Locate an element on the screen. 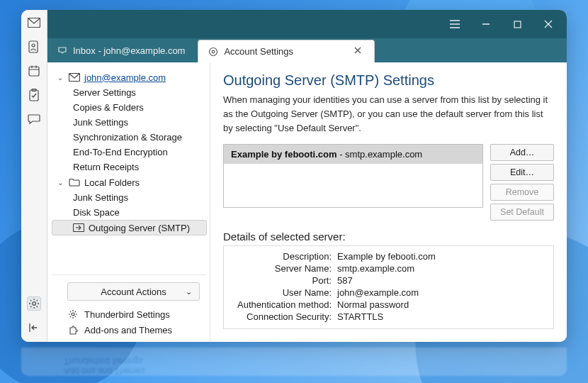 The height and width of the screenshot is (383, 588). account-actions-button: Account Actions ⌄ is located at coordinates (133, 292).